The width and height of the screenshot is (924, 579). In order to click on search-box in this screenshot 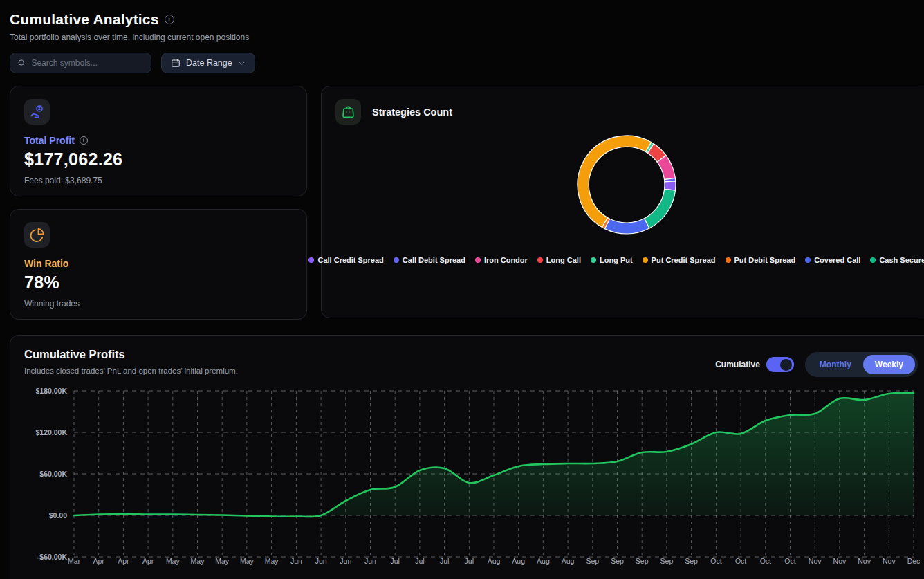, I will do `click(80, 63)`.